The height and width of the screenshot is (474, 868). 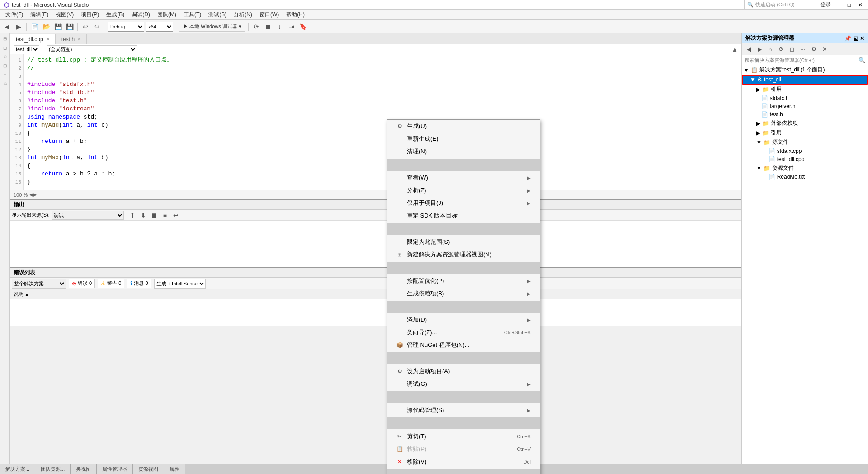 What do you see at coordinates (825, 49) in the screenshot?
I see `se-close2-btn: ✕` at bounding box center [825, 49].